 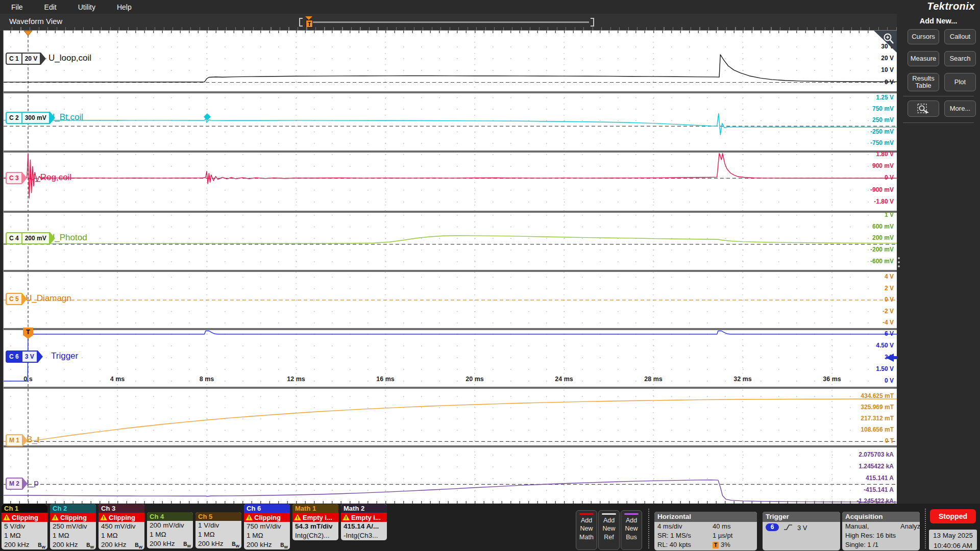 I want to click on badge-ch-1: Ch 1Clipping5 V/div1 MΩ200 kHzBW, so click(x=24, y=527).